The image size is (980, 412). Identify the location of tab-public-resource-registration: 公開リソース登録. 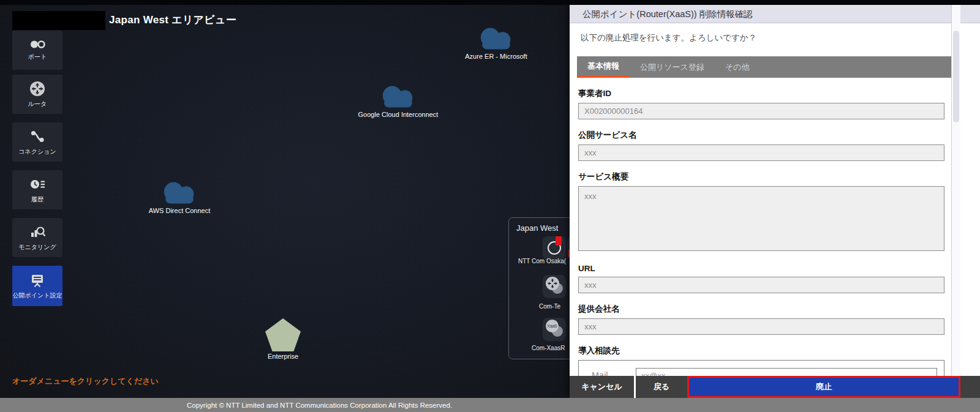
(673, 67).